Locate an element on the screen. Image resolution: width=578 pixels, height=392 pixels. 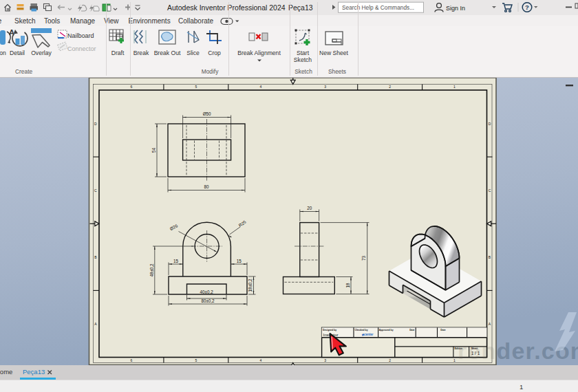
svg-text: Checked by is located at coordinates (362, 330).